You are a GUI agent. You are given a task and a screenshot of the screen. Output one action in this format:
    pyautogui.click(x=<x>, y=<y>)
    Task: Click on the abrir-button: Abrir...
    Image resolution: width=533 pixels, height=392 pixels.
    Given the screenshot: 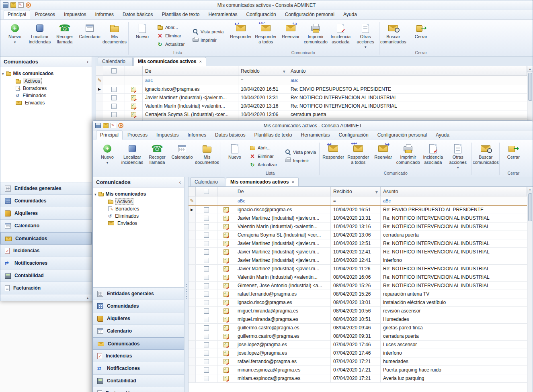 What is the action you would take?
    pyautogui.click(x=172, y=27)
    